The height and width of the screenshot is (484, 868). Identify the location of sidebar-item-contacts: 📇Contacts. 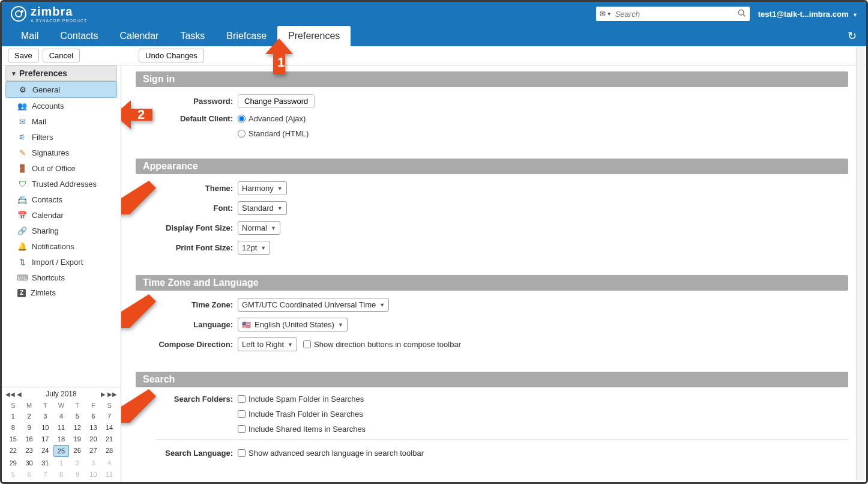
(61, 199).